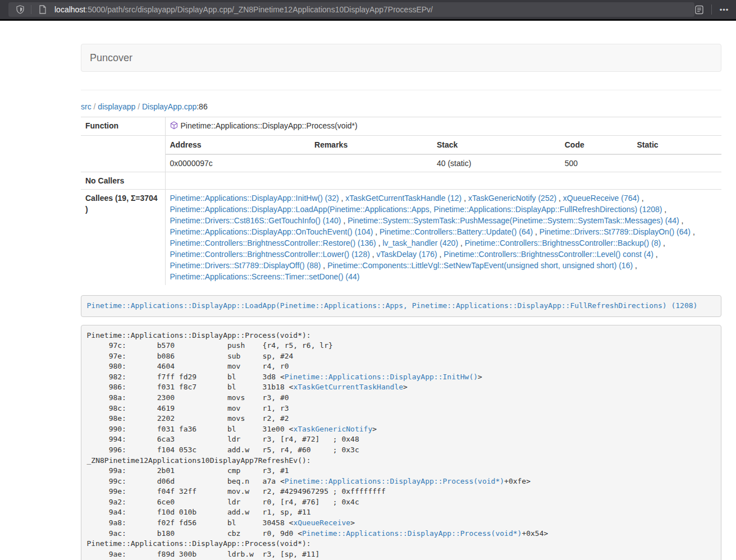 The image size is (736, 560). Describe the element at coordinates (117, 107) in the screenshot. I see `breadcrumb-link: displayapp` at that location.